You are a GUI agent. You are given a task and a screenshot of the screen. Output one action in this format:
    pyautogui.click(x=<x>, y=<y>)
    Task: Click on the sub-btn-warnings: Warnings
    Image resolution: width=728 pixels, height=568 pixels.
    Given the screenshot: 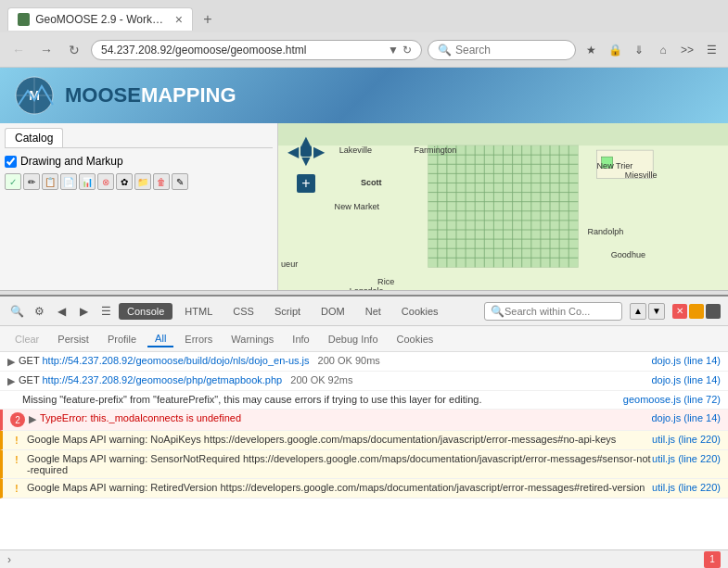 What is the action you would take?
    pyautogui.click(x=252, y=339)
    